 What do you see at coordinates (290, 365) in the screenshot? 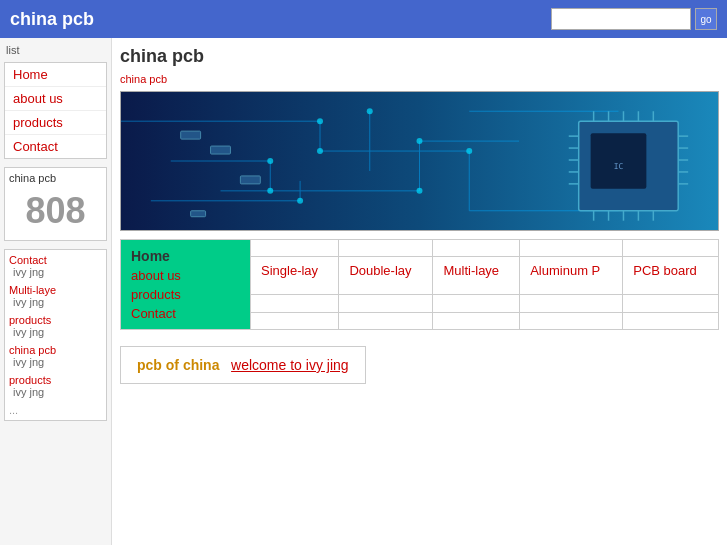
I see `welcome-link: welcome to ivy jing` at bounding box center [290, 365].